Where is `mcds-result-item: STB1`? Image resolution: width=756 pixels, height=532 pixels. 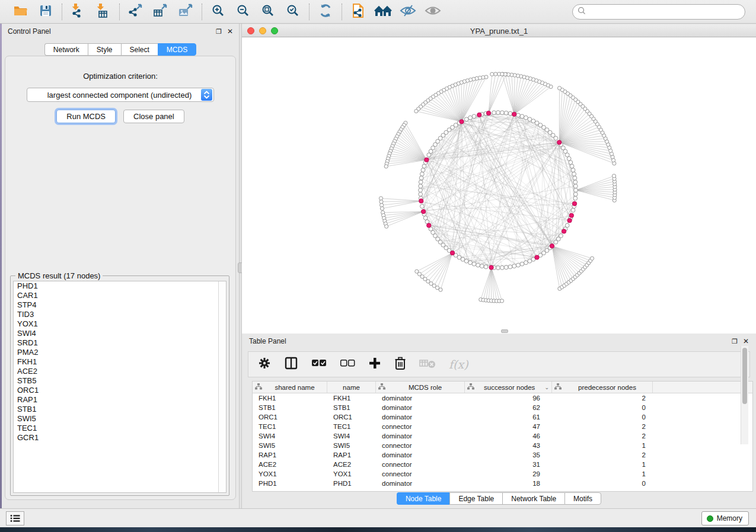
mcds-result-item: STB1 is located at coordinates (120, 409).